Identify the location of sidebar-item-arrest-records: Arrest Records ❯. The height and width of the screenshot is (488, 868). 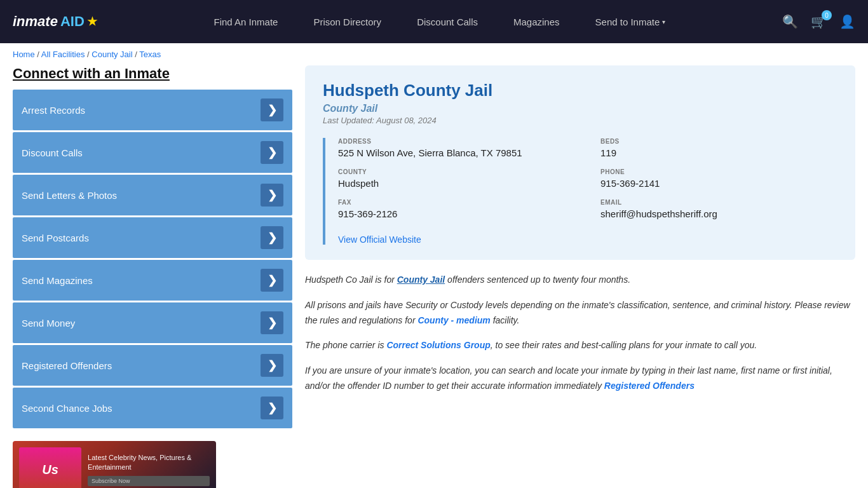
(153, 110).